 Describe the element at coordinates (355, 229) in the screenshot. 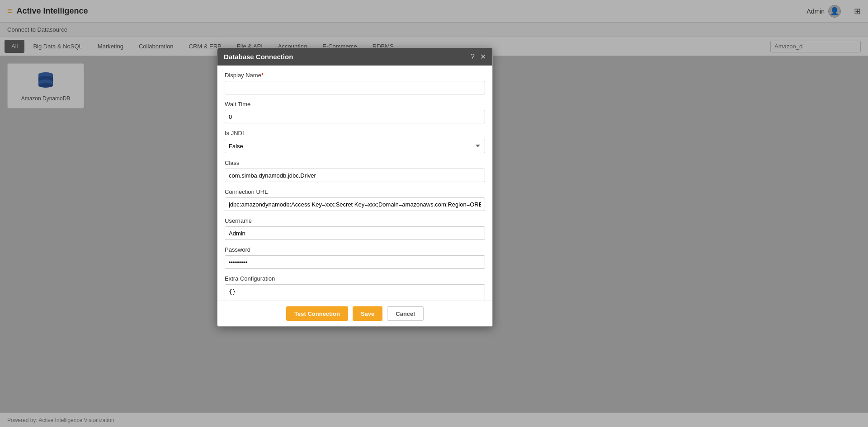

I see `username-group: Username` at that location.